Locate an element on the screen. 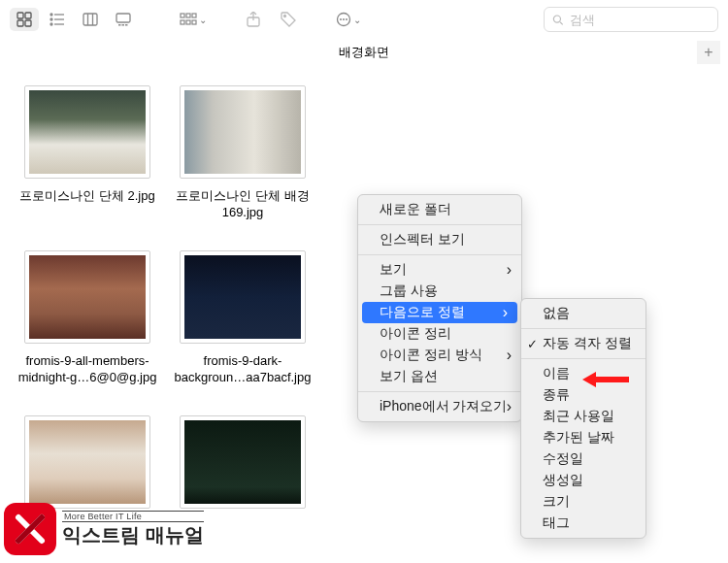  watermark-title: 익스트림 매뉴얼 is located at coordinates (133, 536).